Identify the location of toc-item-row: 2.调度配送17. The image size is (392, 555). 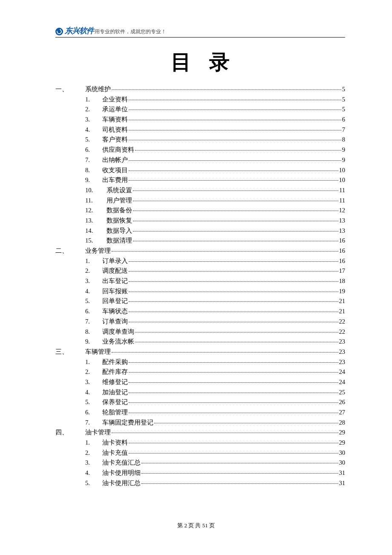
(200, 271).